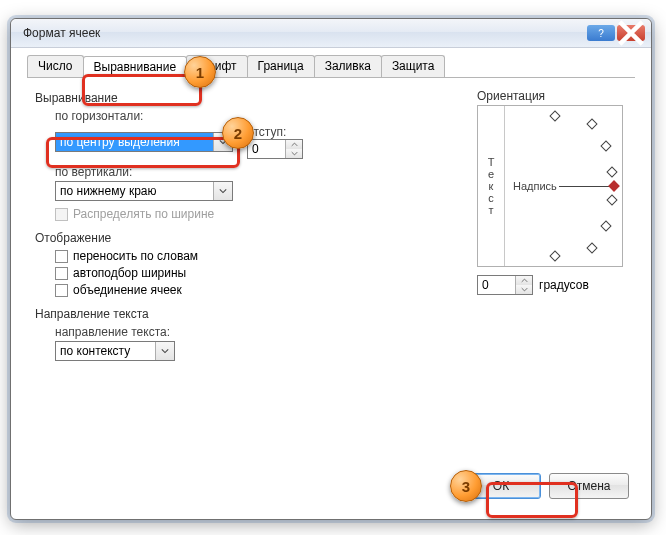 The image size is (666, 535). What do you see at coordinates (62, 256) in the screenshot?
I see `wrap-checkbox` at bounding box center [62, 256].